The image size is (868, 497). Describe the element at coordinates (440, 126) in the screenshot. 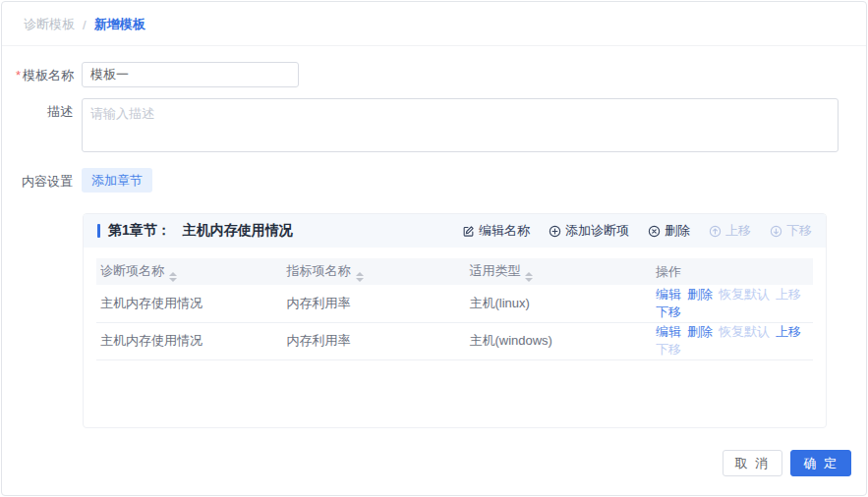

I see `description-row: 描述` at that location.